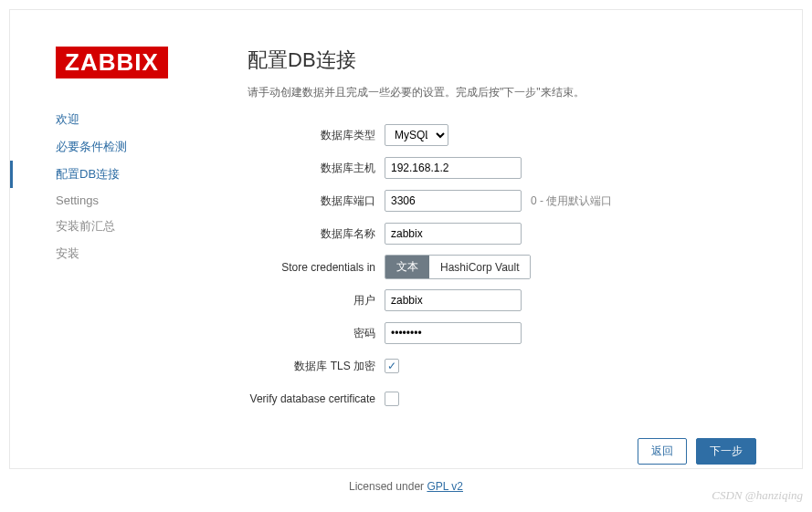 The image size is (812, 512). Describe the element at coordinates (757, 496) in the screenshot. I see `watermark: CSDN @hanziqing` at that location.